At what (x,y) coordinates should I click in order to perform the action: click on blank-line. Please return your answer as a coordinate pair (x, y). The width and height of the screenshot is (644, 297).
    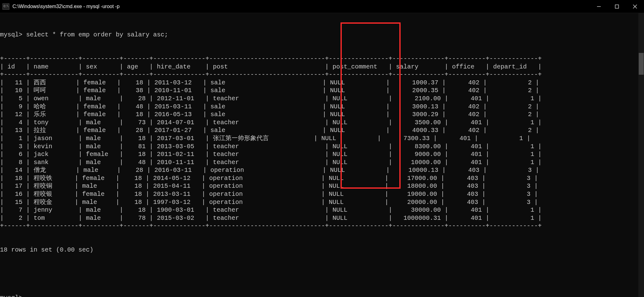
    Looking at the image, I should click on (322, 274).